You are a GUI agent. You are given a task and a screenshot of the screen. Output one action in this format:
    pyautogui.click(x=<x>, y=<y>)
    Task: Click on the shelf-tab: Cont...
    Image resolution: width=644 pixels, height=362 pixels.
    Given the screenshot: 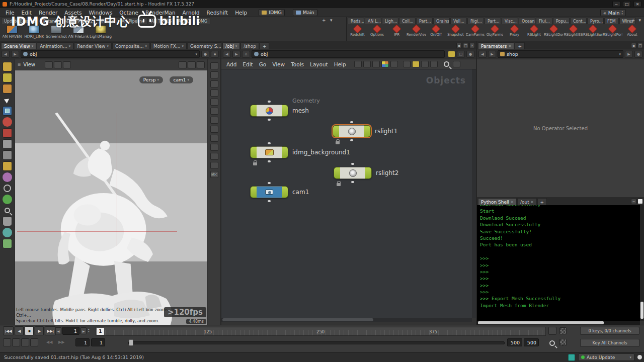 What is the action you would take?
    pyautogui.click(x=579, y=21)
    